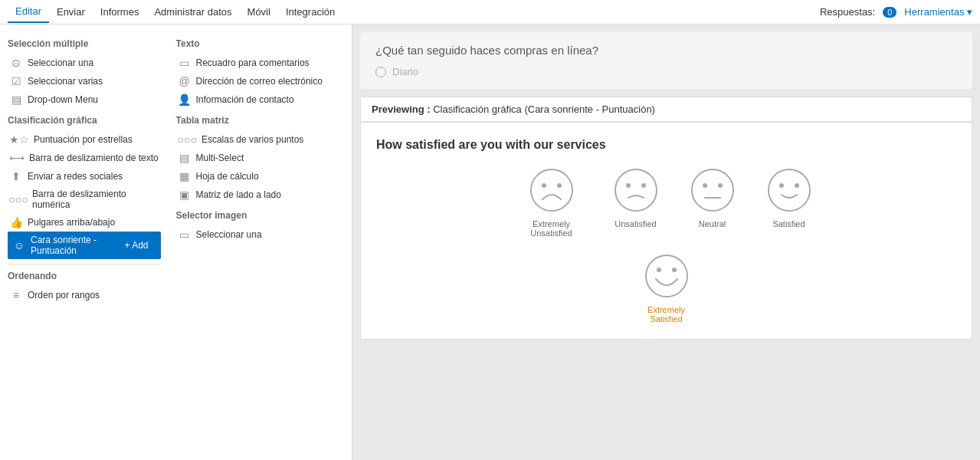 The width and height of the screenshot is (980, 460). Describe the element at coordinates (890, 12) in the screenshot. I see `respuestas-count: 0` at that location.